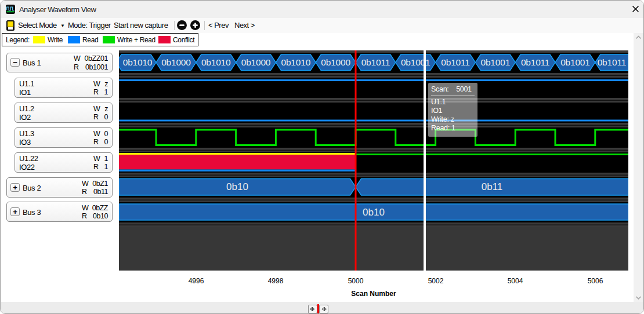 This screenshot has width=644, height=314. Describe the element at coordinates (492, 187) in the screenshot. I see `svg-text: 0b11` at that location.